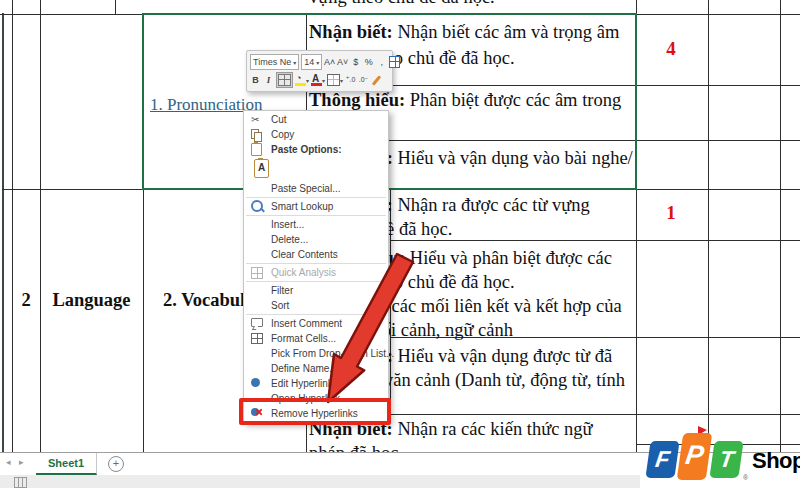 Image resolution: width=800 pixels, height=488 pixels. What do you see at coordinates (26, 300) in the screenshot?
I see `cell-row-index: 2` at bounding box center [26, 300].